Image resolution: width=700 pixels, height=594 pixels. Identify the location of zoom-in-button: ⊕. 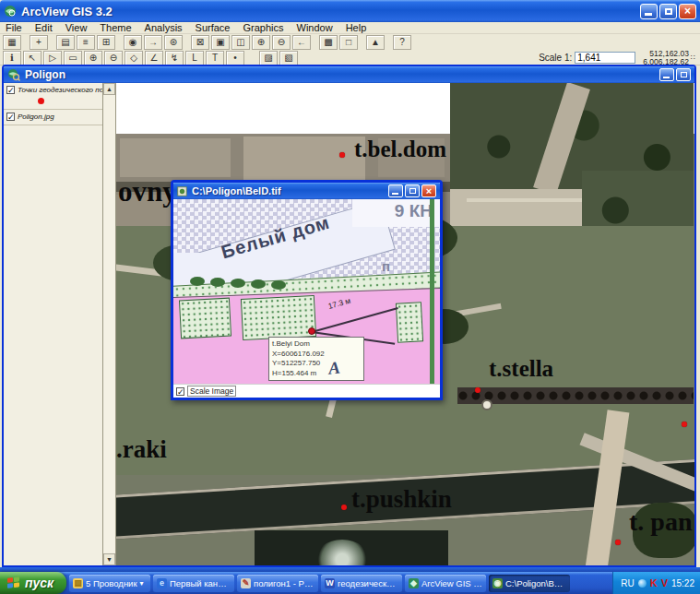
(261, 42).